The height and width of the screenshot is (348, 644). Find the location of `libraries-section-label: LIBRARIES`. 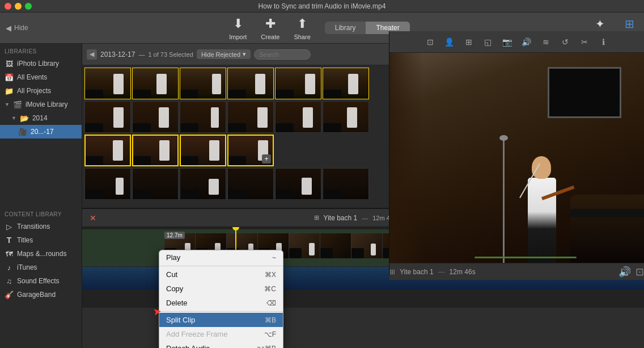

libraries-section-label: LIBRARIES is located at coordinates (41, 50).